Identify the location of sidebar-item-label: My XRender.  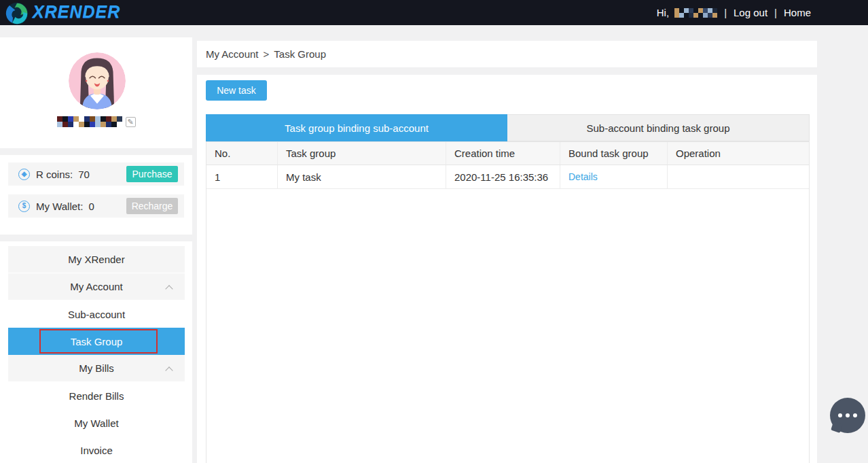
(96, 260).